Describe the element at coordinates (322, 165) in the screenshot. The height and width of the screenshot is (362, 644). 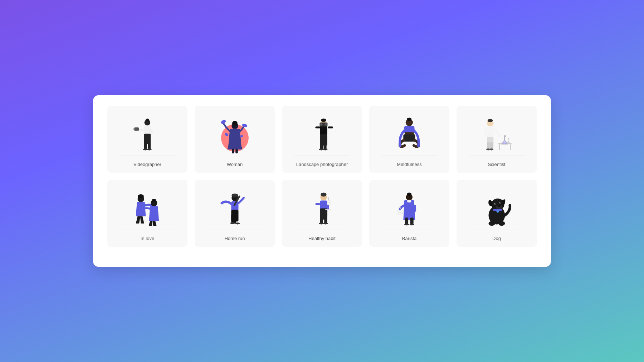
I see `card-label-landscape-photographer: Landscape photographer` at that location.